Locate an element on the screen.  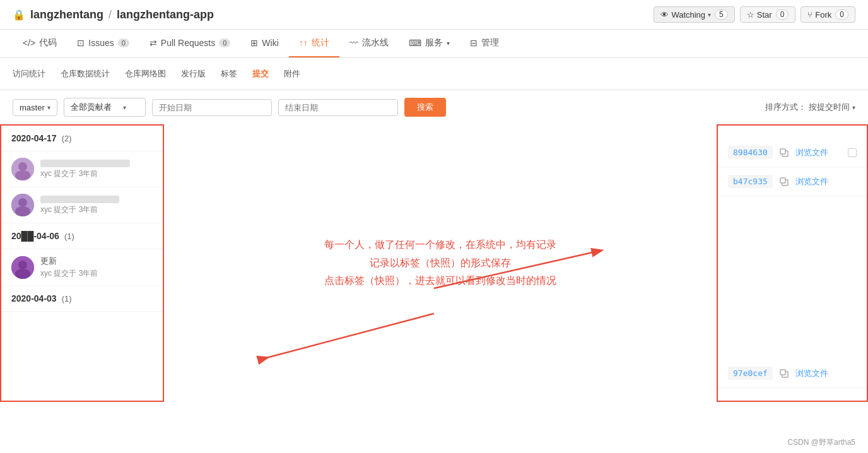
repo-owner: langzhentang is located at coordinates (67, 15).